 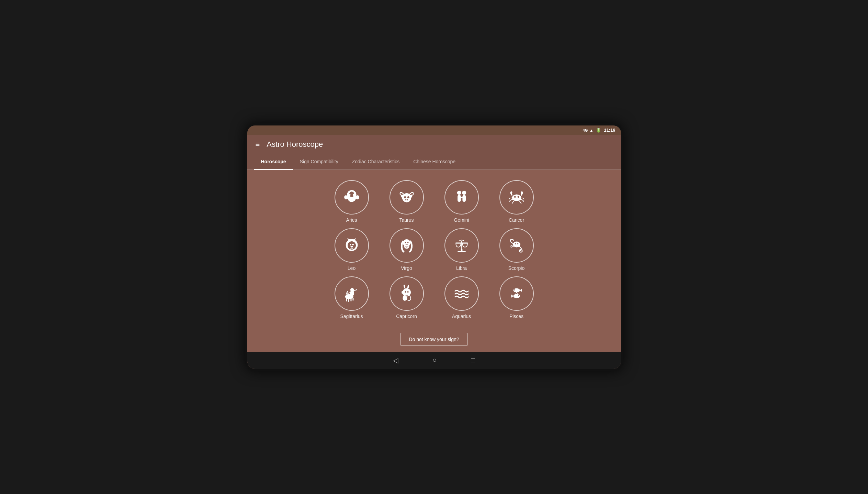 I want to click on gemini-icon, so click(x=462, y=197).